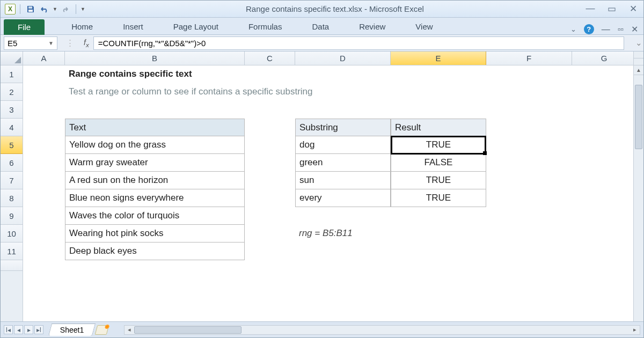  I want to click on sheet-tab: Sheet1, so click(72, 329).